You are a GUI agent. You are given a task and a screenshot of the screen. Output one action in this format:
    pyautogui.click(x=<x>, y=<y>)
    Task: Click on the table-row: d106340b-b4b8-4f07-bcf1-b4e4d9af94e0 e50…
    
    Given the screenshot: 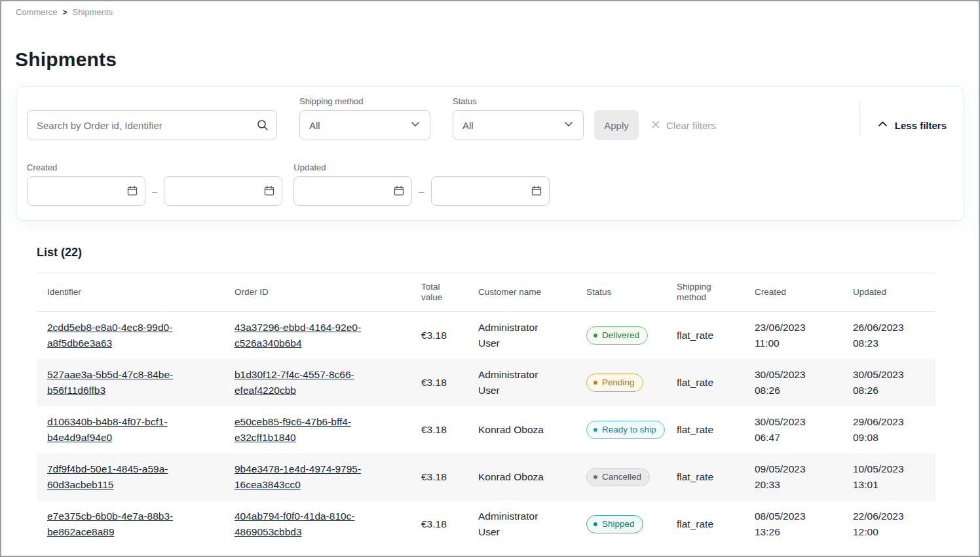 What is the action you would take?
    pyautogui.click(x=486, y=430)
    